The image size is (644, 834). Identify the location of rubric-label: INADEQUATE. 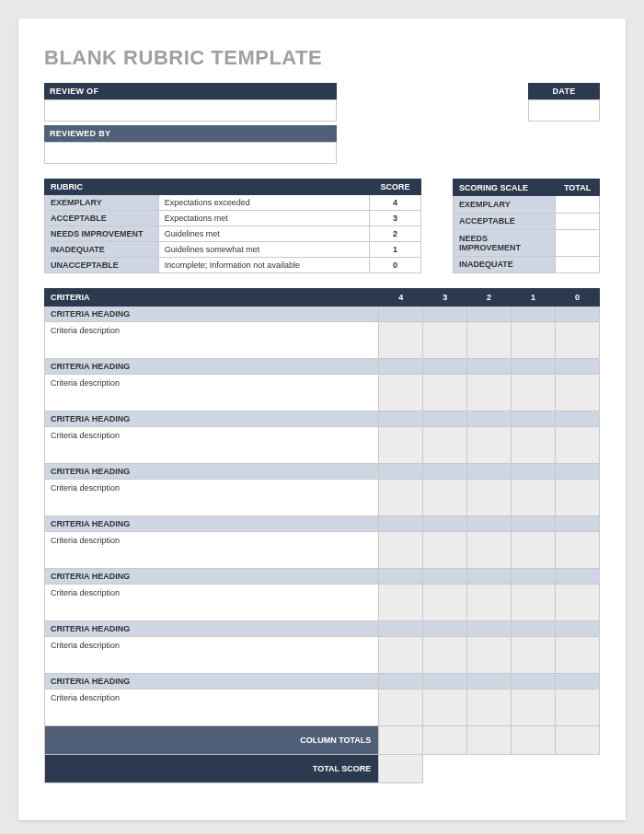
(102, 250).